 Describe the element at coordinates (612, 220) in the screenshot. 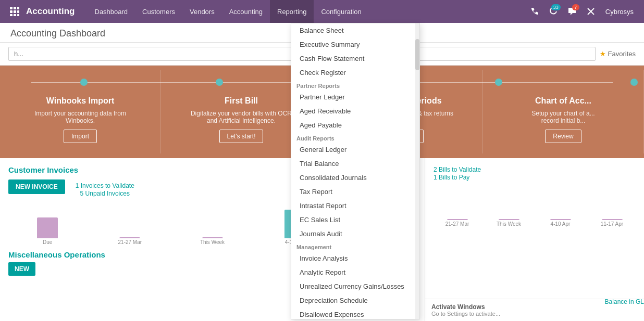

I see `vbar-apr2` at that location.